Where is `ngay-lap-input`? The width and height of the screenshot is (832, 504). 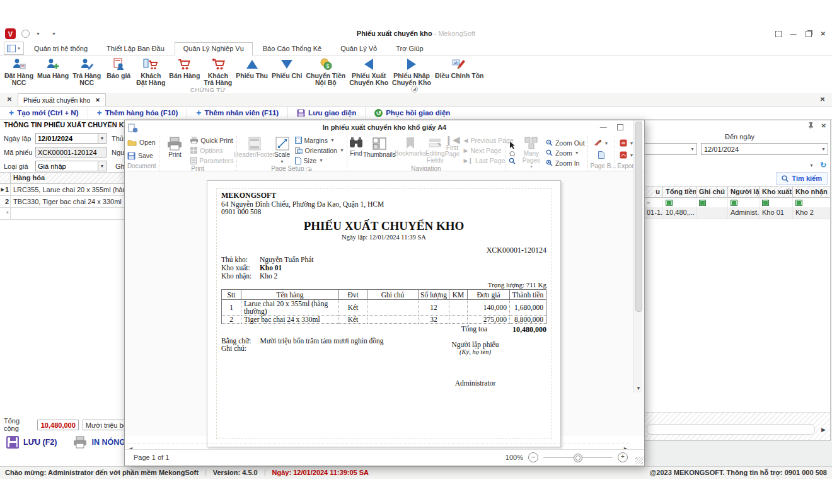 ngay-lap-input is located at coordinates (67, 139).